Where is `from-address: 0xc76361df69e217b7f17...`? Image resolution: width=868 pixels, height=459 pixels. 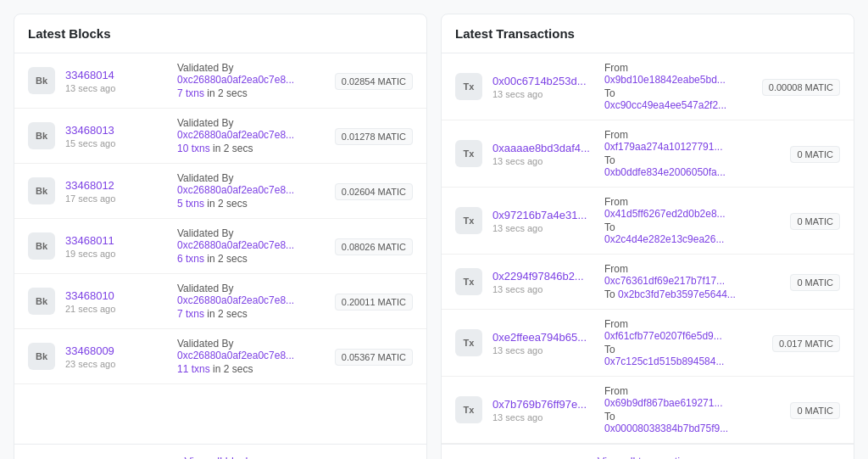 from-address: 0xc76361df69e217b7f17... is located at coordinates (665, 281).